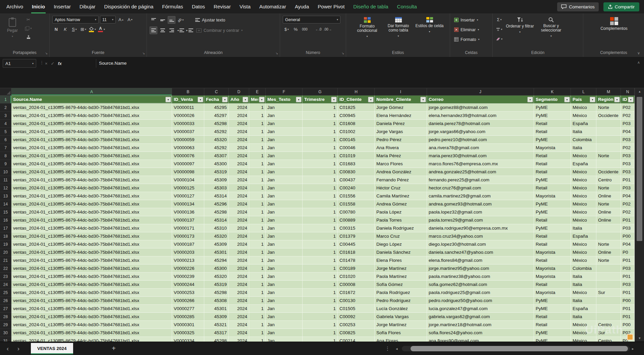 The width and height of the screenshot is (644, 355). What do you see at coordinates (320, 252) in the screenshot?
I see `cell-G20: 1` at bounding box center [320, 252].